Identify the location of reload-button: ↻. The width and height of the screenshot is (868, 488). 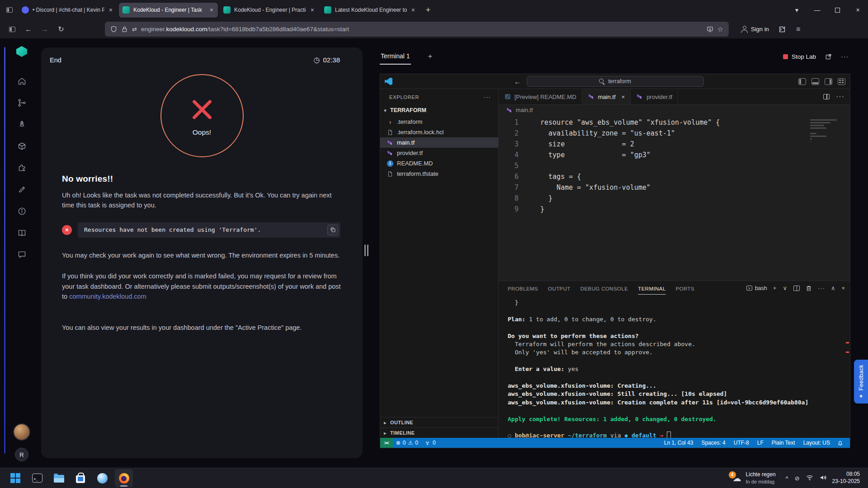
(61, 29).